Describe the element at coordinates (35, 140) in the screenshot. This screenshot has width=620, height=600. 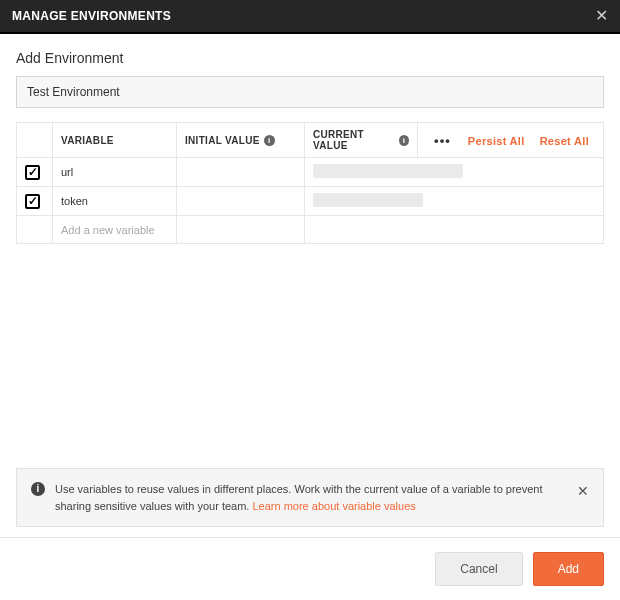
I see `column-header-checkbox` at that location.